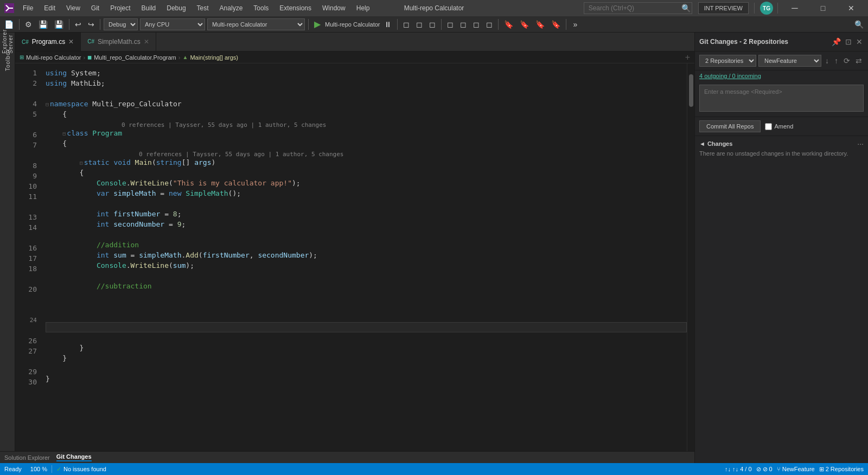 The height and width of the screenshot is (475, 868). Describe the element at coordinates (795, 8) in the screenshot. I see `minimize-button: ─` at that location.